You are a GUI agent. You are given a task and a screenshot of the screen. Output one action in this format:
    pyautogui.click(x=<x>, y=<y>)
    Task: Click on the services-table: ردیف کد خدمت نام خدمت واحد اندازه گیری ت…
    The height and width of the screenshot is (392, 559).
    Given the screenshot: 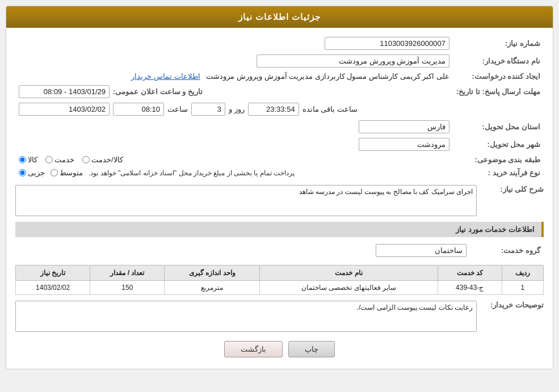 What is the action you would take?
    pyautogui.click(x=279, y=280)
    